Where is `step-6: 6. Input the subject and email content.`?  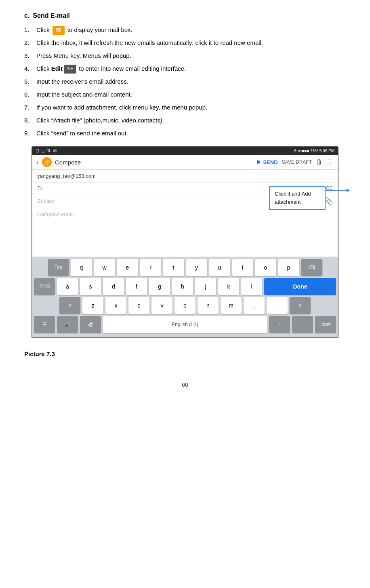
step-6: 6. Input the subject and email content. is located at coordinates (185, 95).